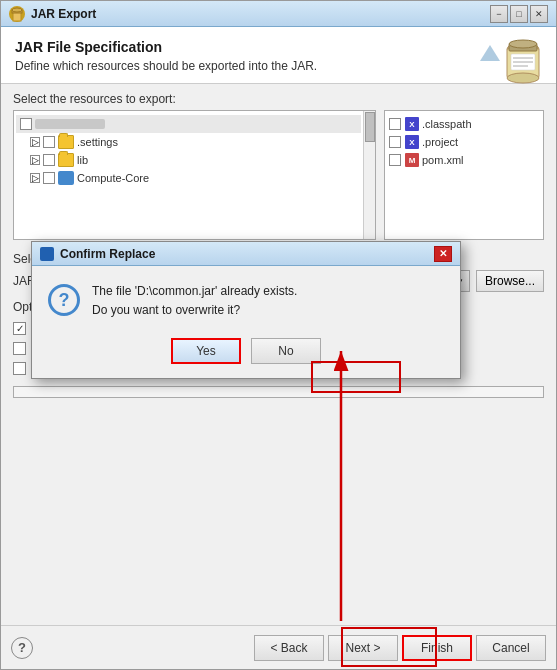 The width and height of the screenshot is (557, 670). Describe the element at coordinates (519, 14) in the screenshot. I see `maximize-button: □` at that location.